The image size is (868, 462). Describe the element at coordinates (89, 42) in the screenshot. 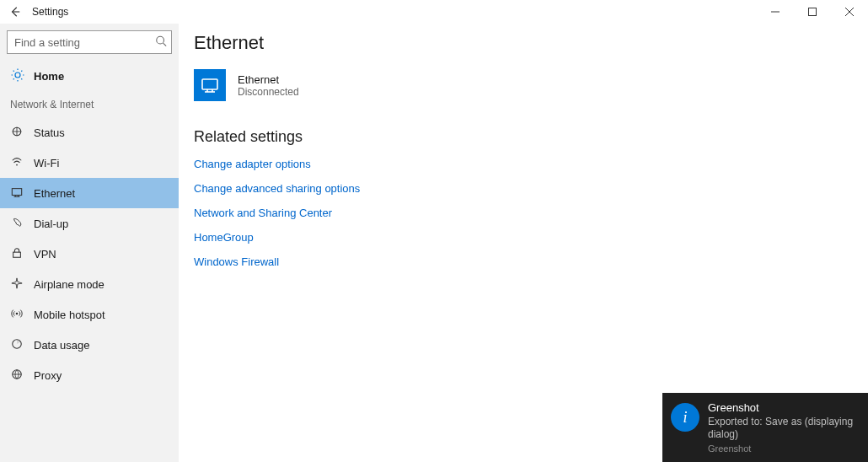

I see `search-wrap` at that location.